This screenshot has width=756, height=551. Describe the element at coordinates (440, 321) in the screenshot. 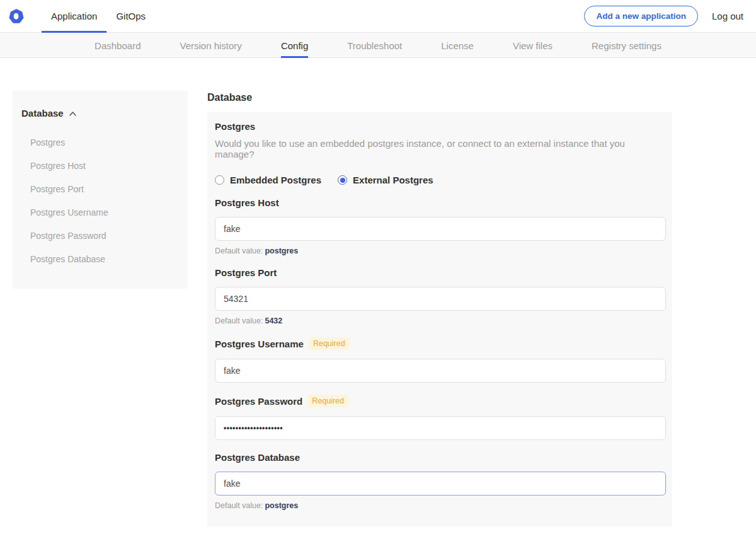

I see `postgres-port-default-hint: Default value:5432` at that location.